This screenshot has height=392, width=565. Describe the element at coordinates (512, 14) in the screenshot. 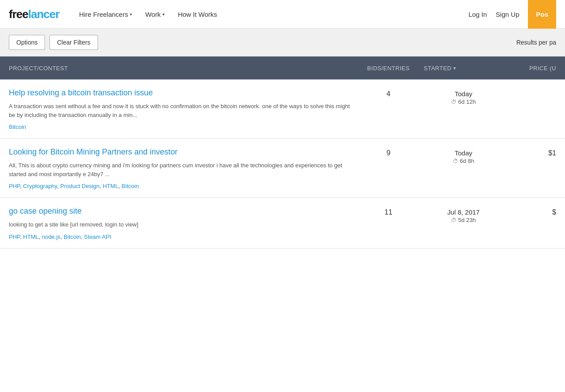

I see `nav-right: Log In Sign Up Pos` at that location.